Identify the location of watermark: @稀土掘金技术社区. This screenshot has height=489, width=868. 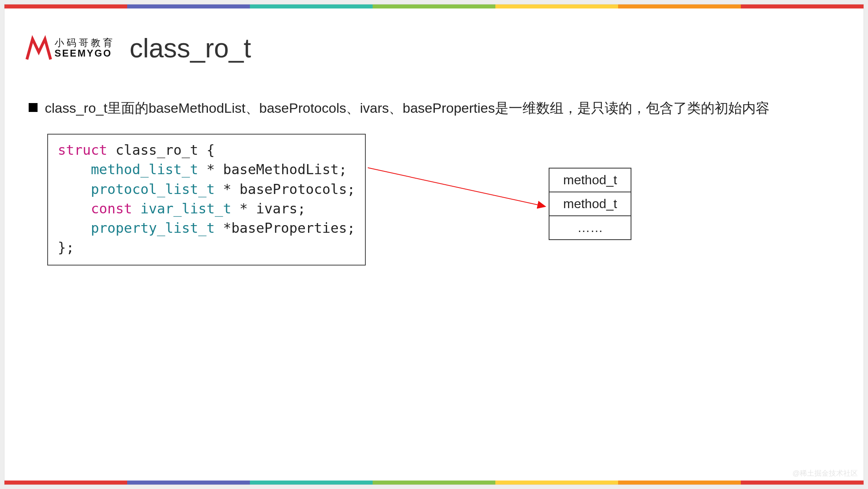
(825, 473).